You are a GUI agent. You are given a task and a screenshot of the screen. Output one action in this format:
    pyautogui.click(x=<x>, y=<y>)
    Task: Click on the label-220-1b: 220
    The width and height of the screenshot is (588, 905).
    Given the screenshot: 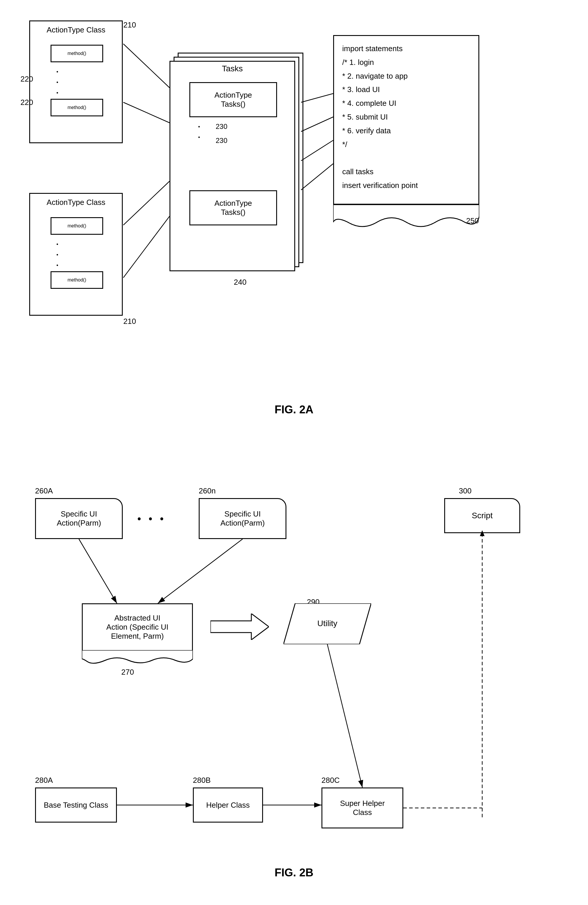 What is the action you would take?
    pyautogui.click(x=27, y=103)
    